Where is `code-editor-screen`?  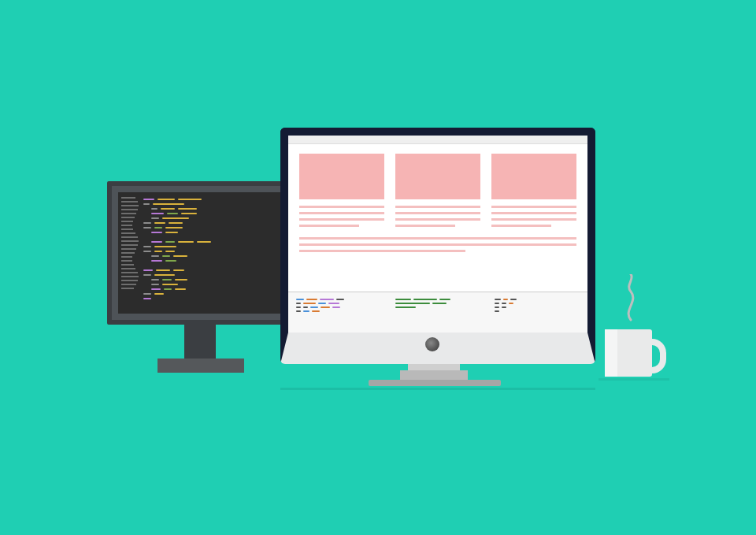
code-editor-screen is located at coordinates (202, 253).